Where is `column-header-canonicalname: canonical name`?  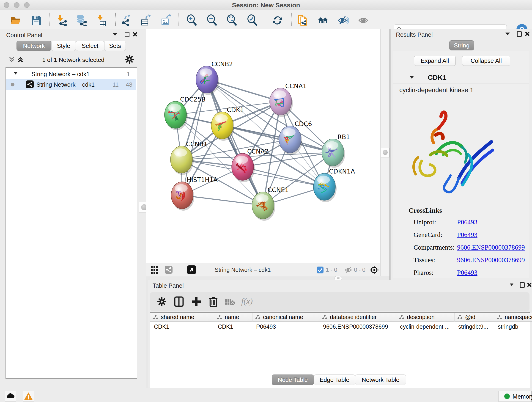 column-header-canonicalname: canonical name is located at coordinates (286, 317).